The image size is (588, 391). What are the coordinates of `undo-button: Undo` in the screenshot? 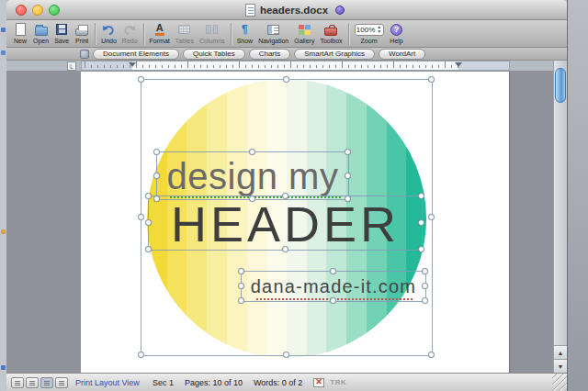 It's located at (108, 33).